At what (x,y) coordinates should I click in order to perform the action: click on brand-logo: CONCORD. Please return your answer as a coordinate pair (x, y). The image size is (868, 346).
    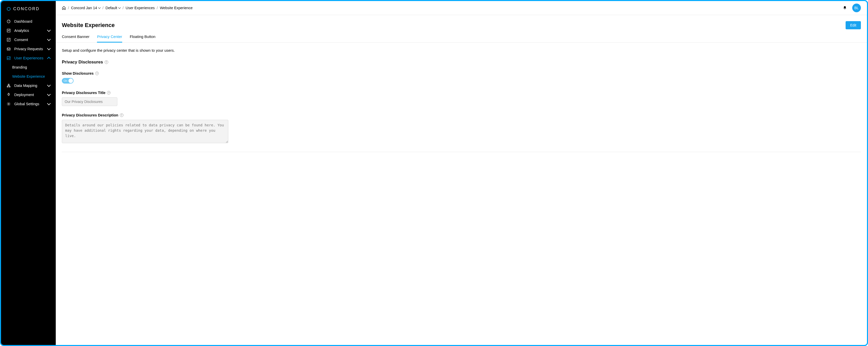
    Looking at the image, I should click on (28, 10).